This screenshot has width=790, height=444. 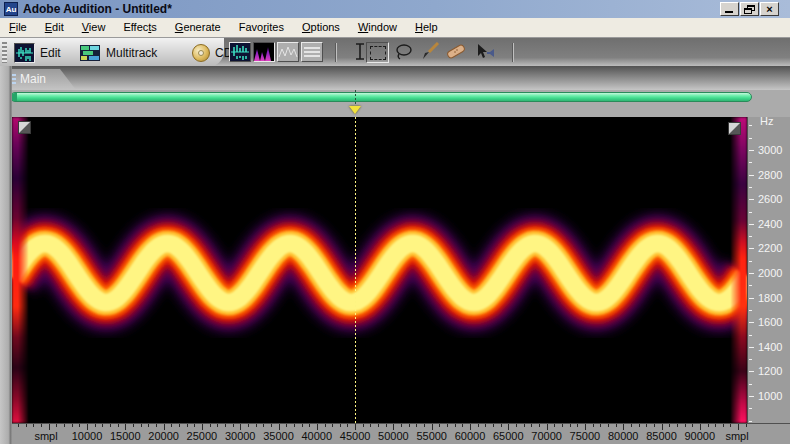 What do you see at coordinates (90, 53) in the screenshot?
I see `multitrack-icon` at bounding box center [90, 53].